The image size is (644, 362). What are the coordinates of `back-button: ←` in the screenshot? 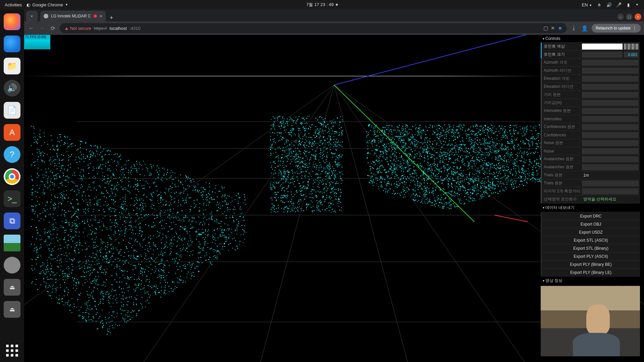 It's located at (31, 28).